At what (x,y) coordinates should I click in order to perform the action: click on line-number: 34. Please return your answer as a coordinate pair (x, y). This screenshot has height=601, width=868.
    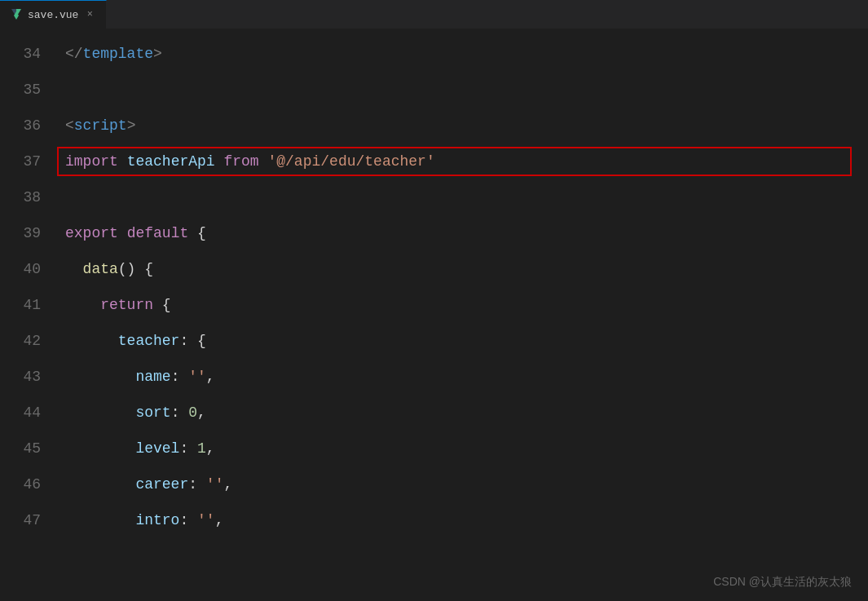
    Looking at the image, I should click on (29, 54).